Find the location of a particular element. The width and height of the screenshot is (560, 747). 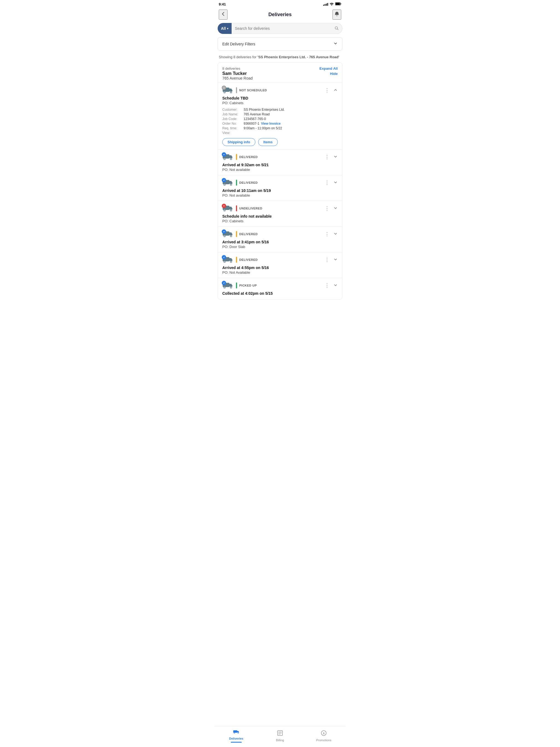

items-button: Items is located at coordinates (268, 142).